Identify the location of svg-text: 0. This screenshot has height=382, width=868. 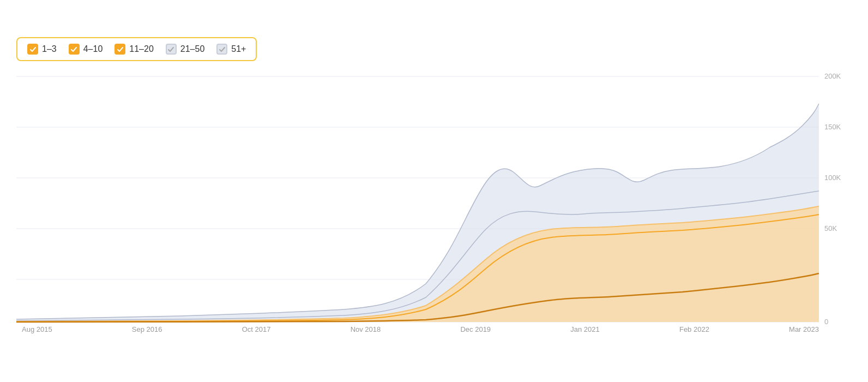
(827, 322).